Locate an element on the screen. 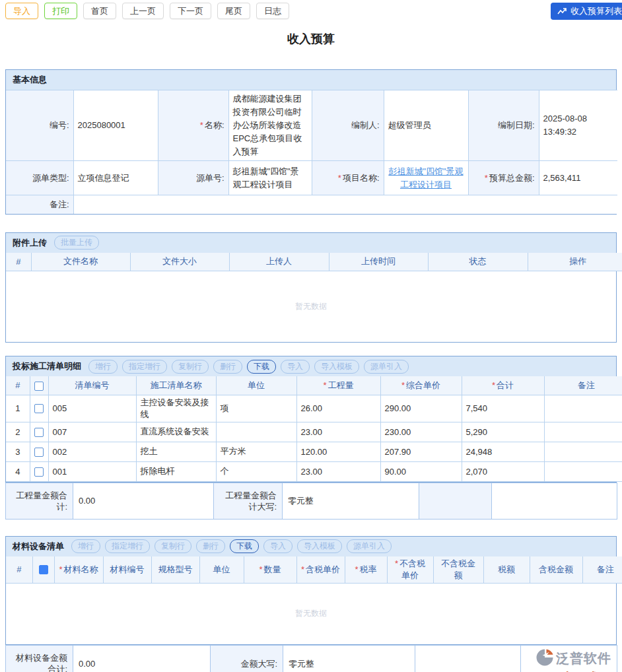  bid-list-title: 投标施工清单明细 is located at coordinates (47, 366).